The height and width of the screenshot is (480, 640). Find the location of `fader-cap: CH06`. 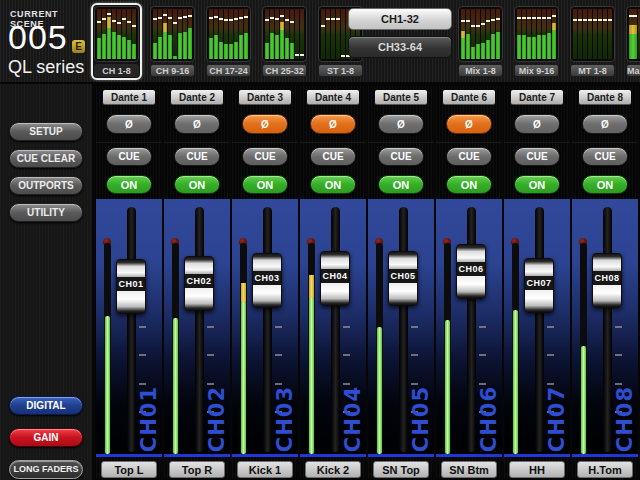

fader-cap: CH06 is located at coordinates (471, 272).